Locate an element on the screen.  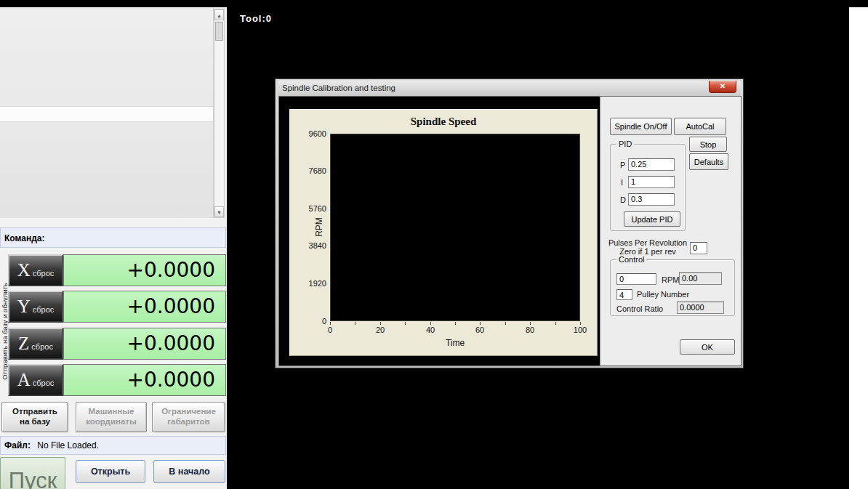
stop-button: Stop is located at coordinates (708, 144).